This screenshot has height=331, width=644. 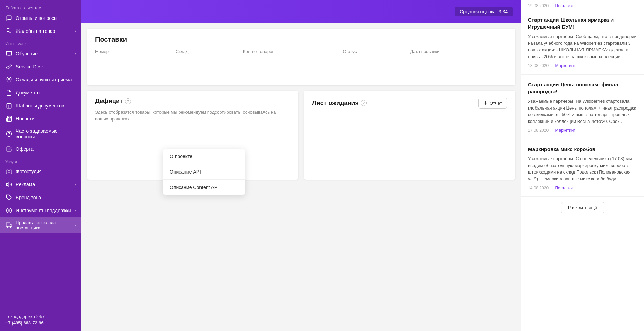 I want to click on col-date: Дата поставки, so click(x=459, y=51).